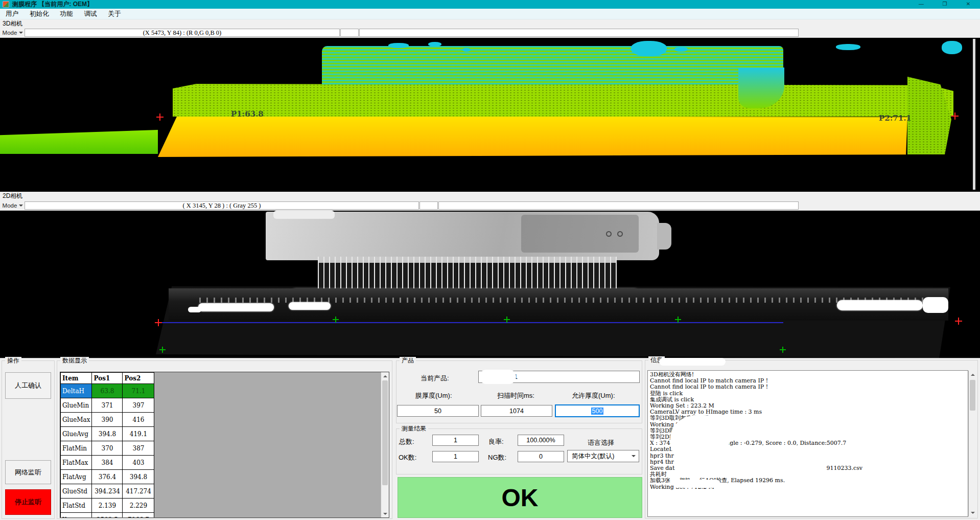  What do you see at coordinates (945, 4) in the screenshot?
I see `maximize-icon: ❐` at bounding box center [945, 4].